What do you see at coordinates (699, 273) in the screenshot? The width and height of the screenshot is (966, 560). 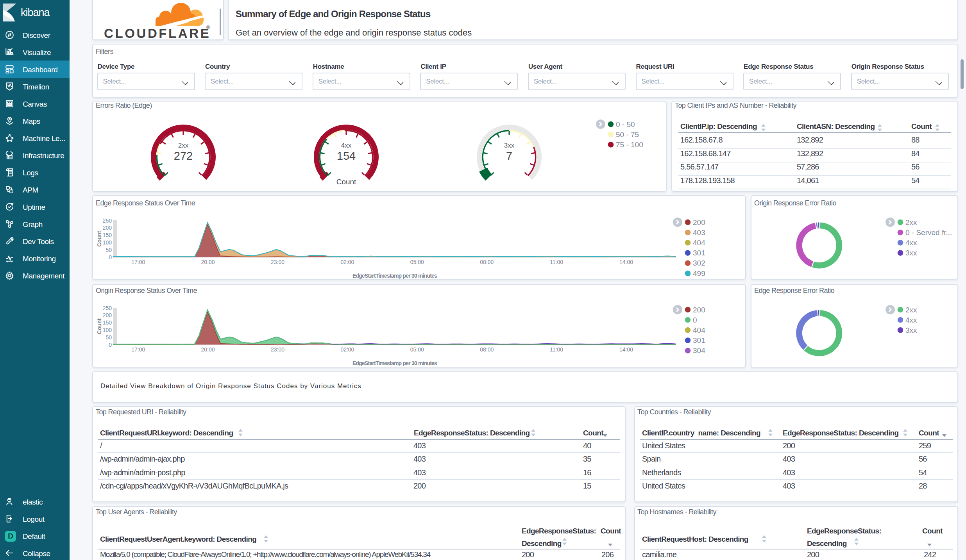 I see `svg-text: 499` at bounding box center [699, 273].